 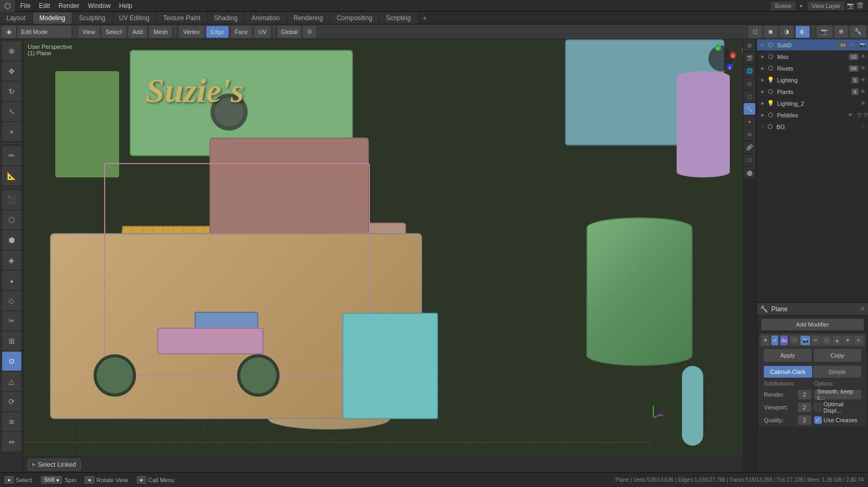 What do you see at coordinates (114, 32) in the screenshot?
I see `select-btn: Select` at bounding box center [114, 32].